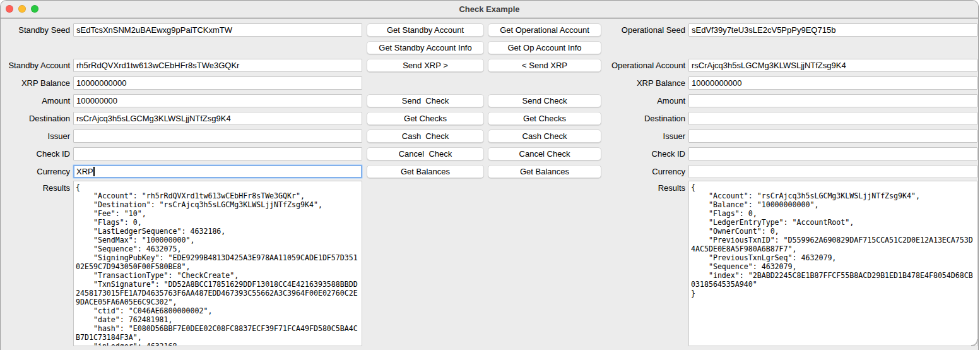 This screenshot has height=350, width=980. Describe the element at coordinates (632, 172) in the screenshot. I see `operational-currency-label: Currency` at that location.